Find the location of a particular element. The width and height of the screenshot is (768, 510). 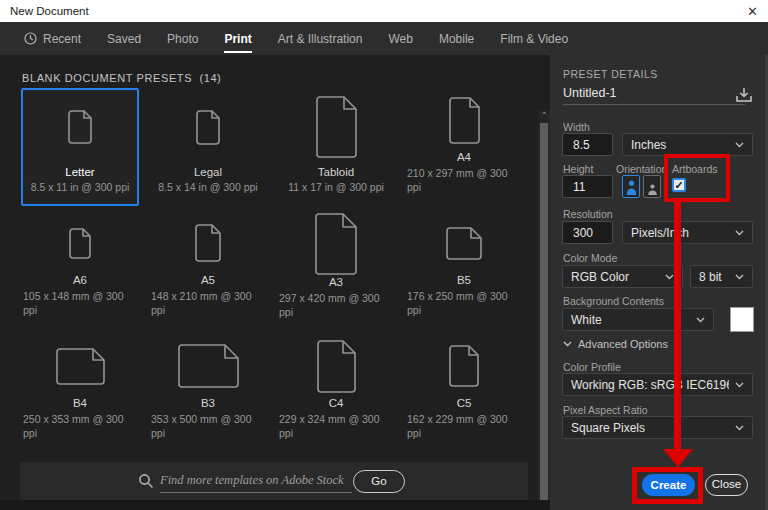

color-mode-dropdown: RGB Color is located at coordinates (622, 276).